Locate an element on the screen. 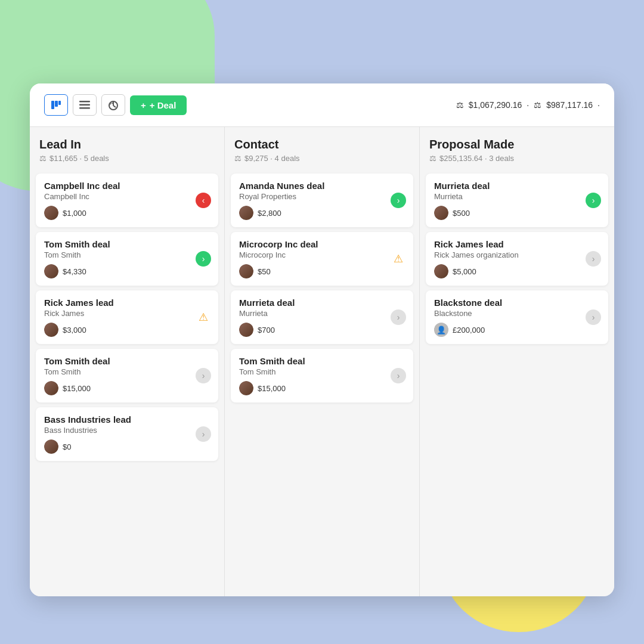  deal-card: Amanda Nunes deal Royal Properties $2,80… is located at coordinates (322, 200).